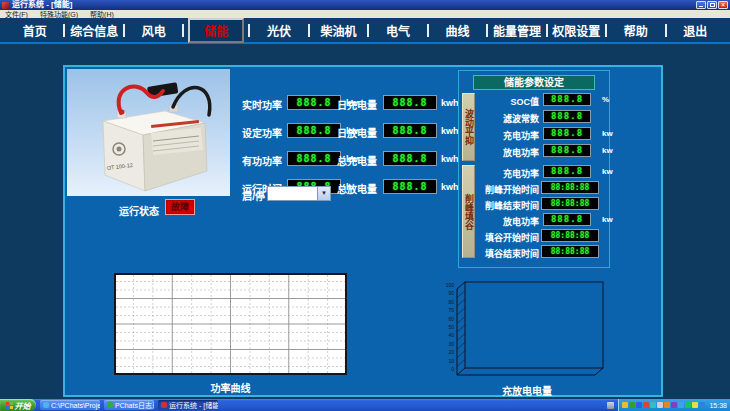  Describe the element at coordinates (278, 30) in the screenshot. I see `nav-item-pv: 光伏` at that location.